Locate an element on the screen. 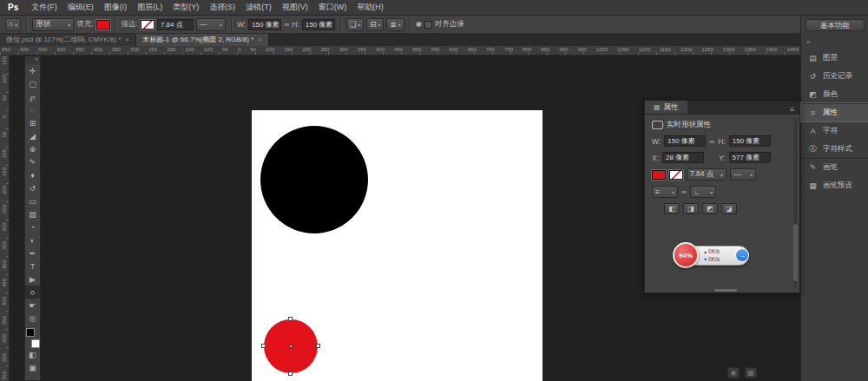 Image resolution: width=868 pixels, height=381 pixels. menu-item: 图层(L) is located at coordinates (149, 7).